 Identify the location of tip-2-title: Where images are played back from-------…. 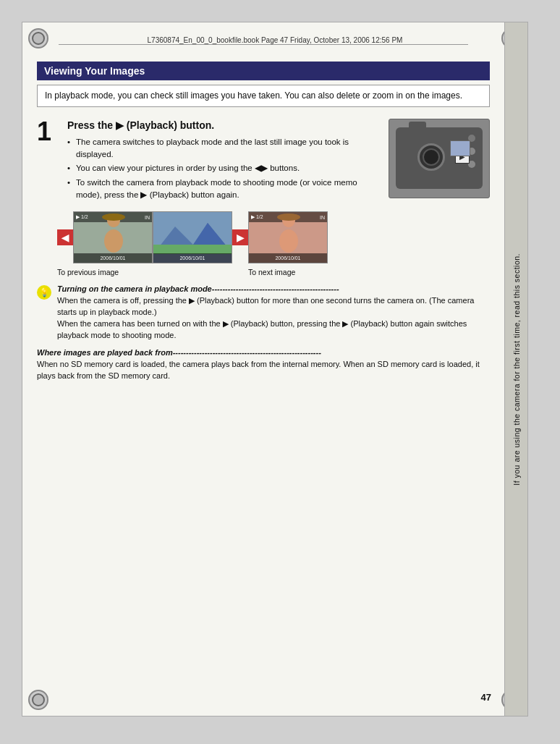
(263, 353).